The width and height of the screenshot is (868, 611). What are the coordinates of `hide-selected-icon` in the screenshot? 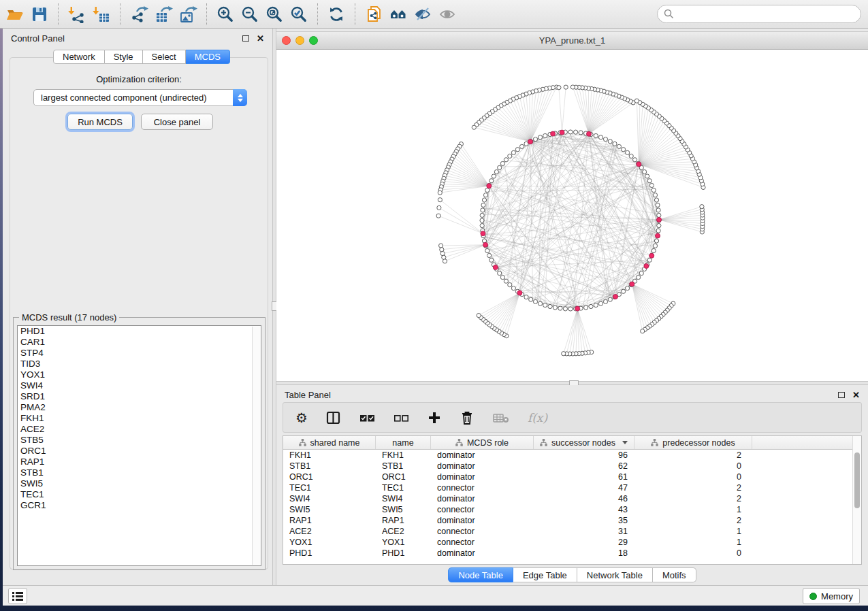 It's located at (423, 14).